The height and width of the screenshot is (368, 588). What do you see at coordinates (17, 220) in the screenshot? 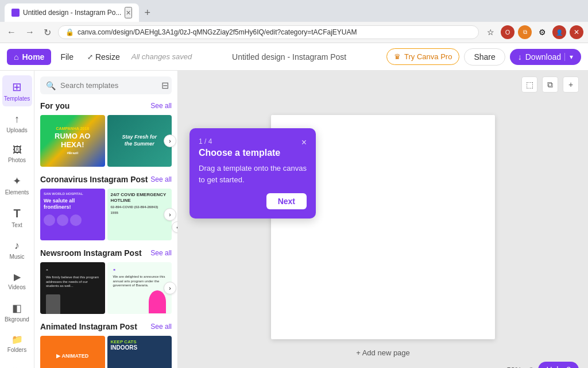
I see `sidebar: ⊞ Templates ↑ Uploads 🖼 Photos ✦ Element…` at bounding box center [17, 220].